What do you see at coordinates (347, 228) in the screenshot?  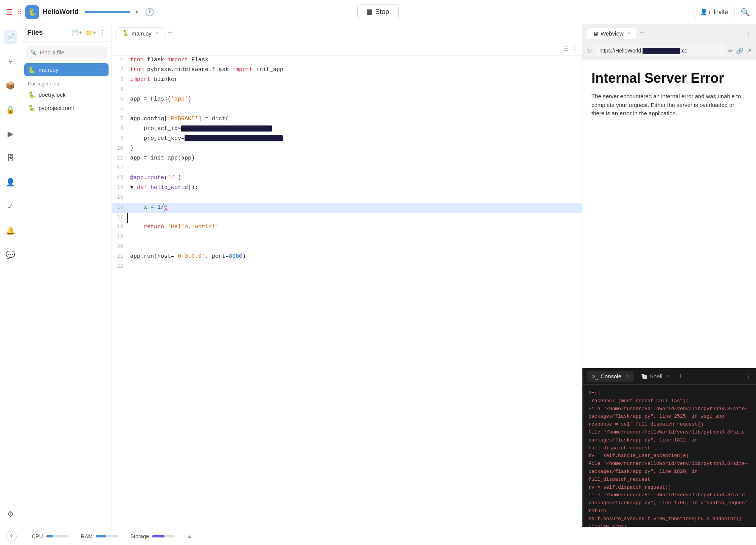 I see `code-line-18: 18 return 'Hello, World!'` at bounding box center [347, 228].